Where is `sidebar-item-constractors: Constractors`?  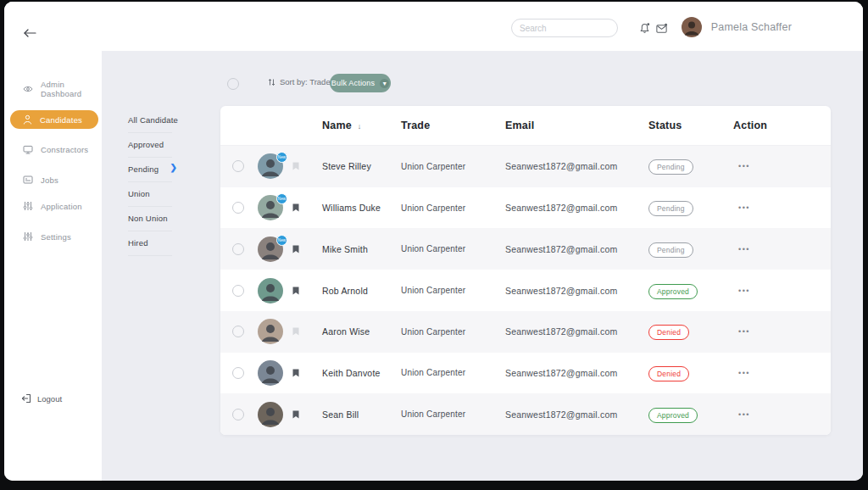 sidebar-item-constractors: Constractors is located at coordinates (53, 149).